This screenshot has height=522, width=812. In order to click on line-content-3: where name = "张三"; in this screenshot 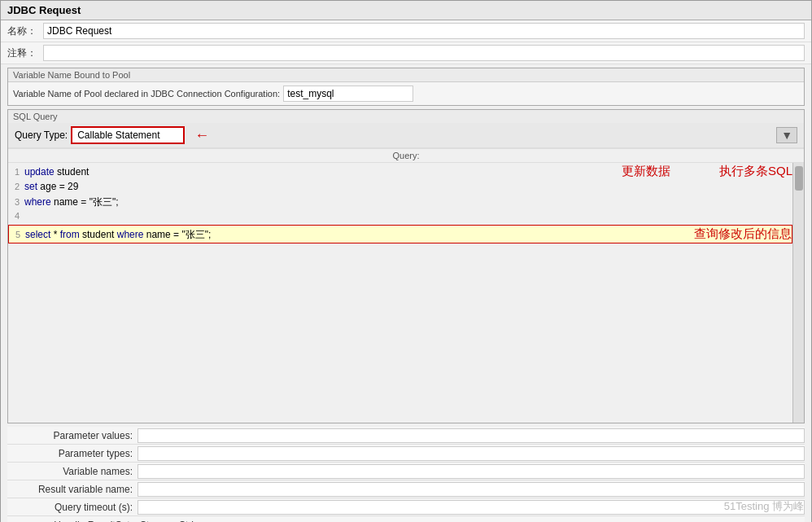, I will do `click(408, 202)`.